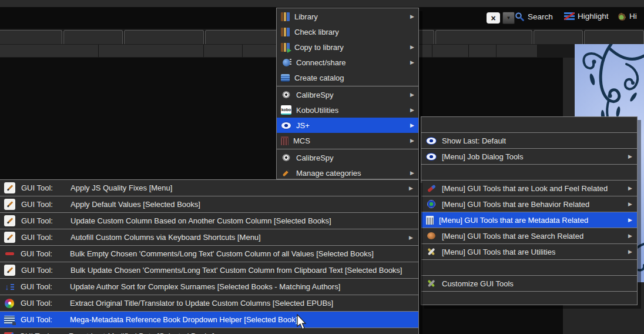 The width and height of the screenshot is (644, 334). What do you see at coordinates (209, 238) in the screenshot?
I see `gui-tool-menu-item: GUI Tool: Autofill Custom Columns via Ke…` at bounding box center [209, 238].